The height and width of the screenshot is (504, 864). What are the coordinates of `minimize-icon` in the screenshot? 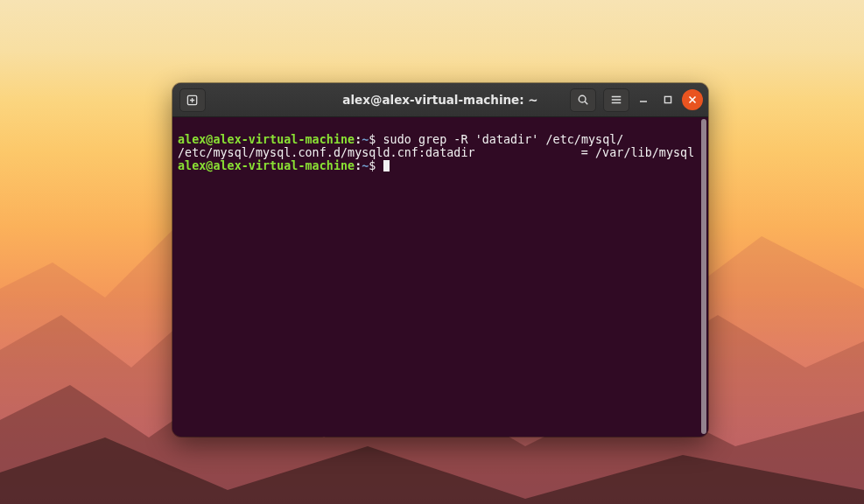 It's located at (643, 100).